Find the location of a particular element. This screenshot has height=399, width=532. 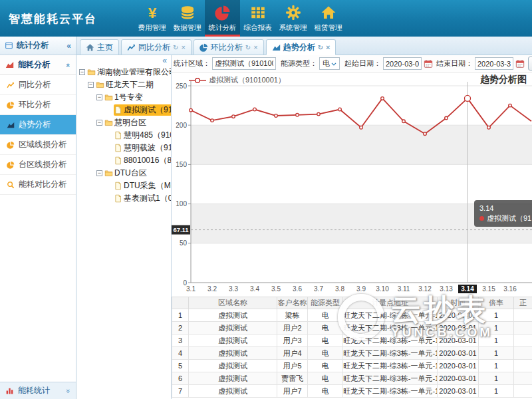

svg-text: 3.16 is located at coordinates (510, 289).